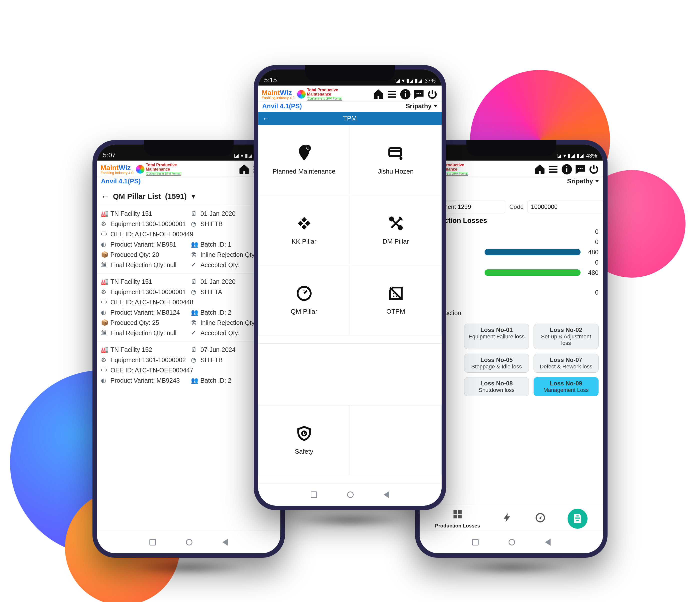  I want to click on status-icons: ◪ ▾ ▮◢ ▮◢ 37%, so click(416, 81).